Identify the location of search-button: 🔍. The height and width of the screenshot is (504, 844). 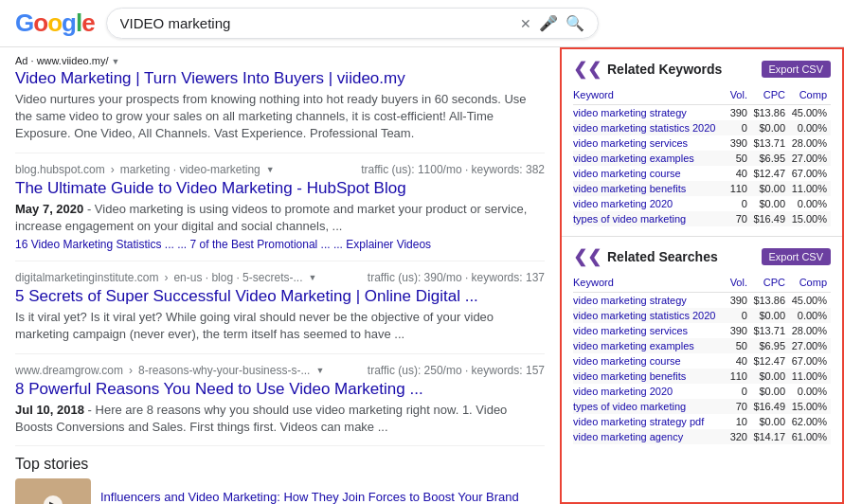
(575, 23).